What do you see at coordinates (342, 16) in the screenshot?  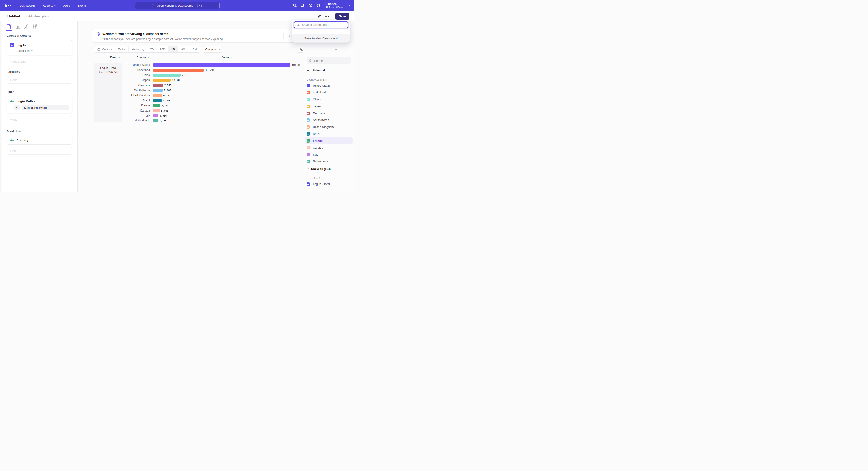 I see `save-button: Save` at bounding box center [342, 16].